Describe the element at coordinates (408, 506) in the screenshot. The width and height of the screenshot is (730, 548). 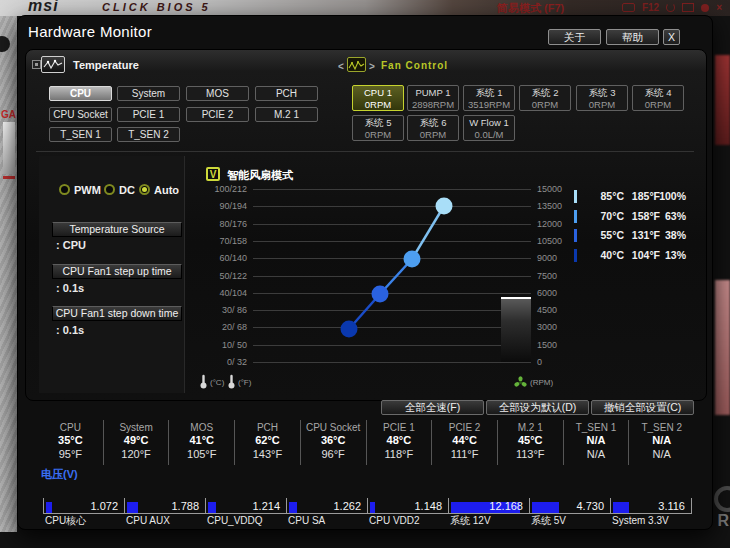
I see `voltage-bar-track: 1.148` at that location.